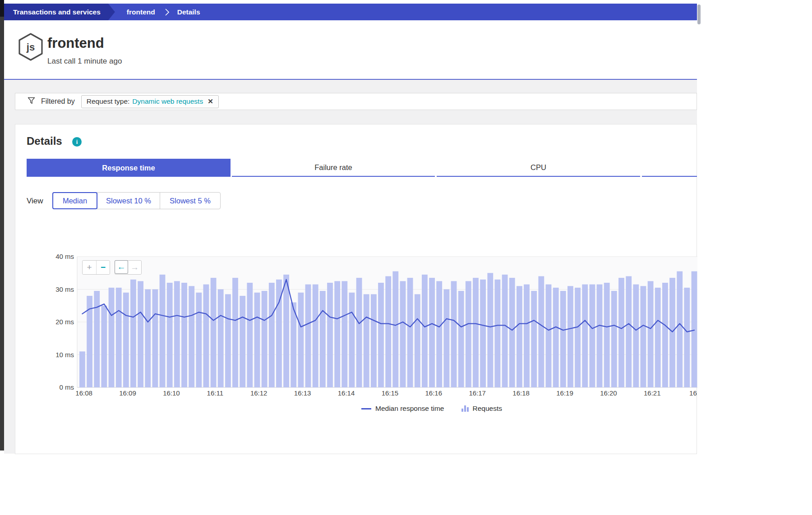  I want to click on filter-chip-request-type: Request type: Dynamic web requests ✕, so click(150, 102).